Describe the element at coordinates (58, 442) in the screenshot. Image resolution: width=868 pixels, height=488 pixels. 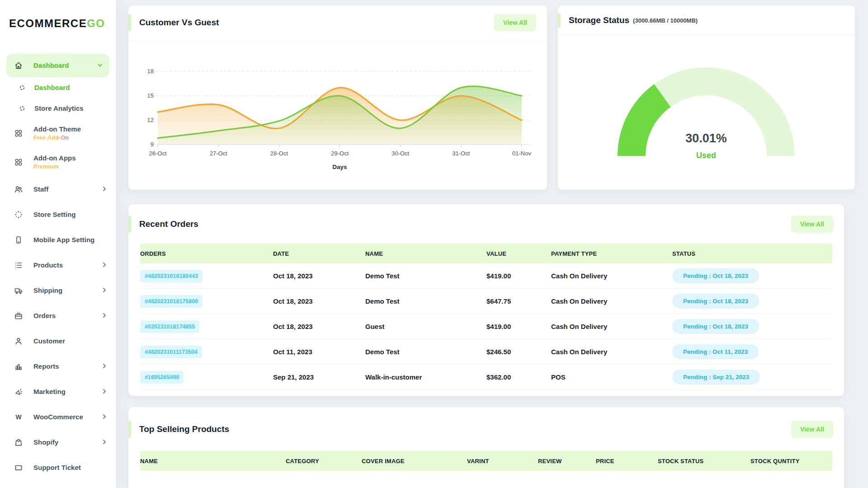
I see `sidebar-item-shopify: Shopify` at that location.